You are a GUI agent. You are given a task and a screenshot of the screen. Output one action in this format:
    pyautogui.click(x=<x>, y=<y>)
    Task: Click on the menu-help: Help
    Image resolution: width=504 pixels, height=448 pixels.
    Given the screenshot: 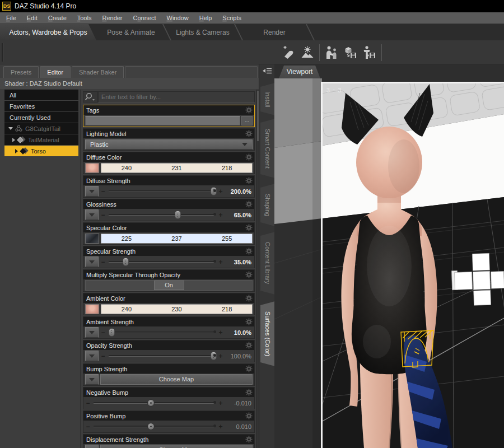 What is the action you would take?
    pyautogui.click(x=206, y=18)
    